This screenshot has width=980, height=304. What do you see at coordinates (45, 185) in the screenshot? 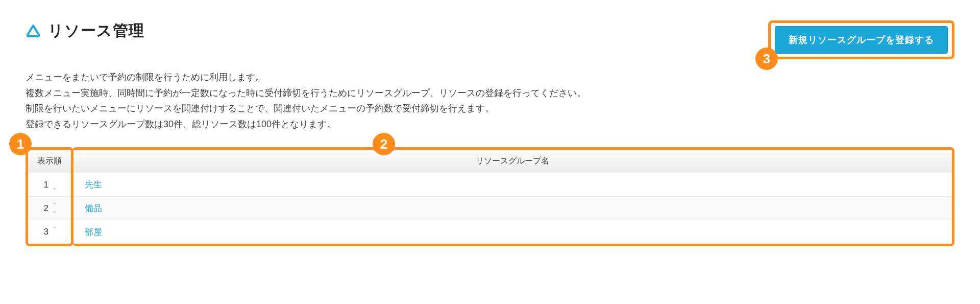
I see `order-number: 1` at bounding box center [45, 185].